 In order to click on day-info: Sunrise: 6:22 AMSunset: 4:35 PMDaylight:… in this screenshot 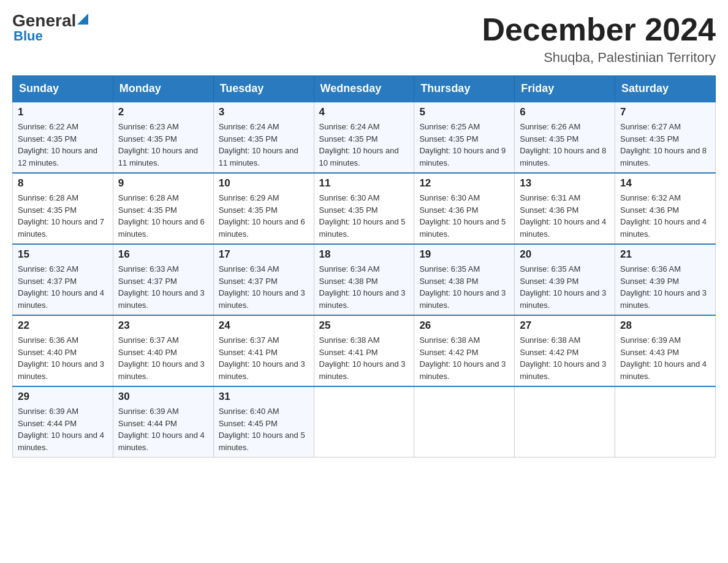, I will do `click(63, 145)`.